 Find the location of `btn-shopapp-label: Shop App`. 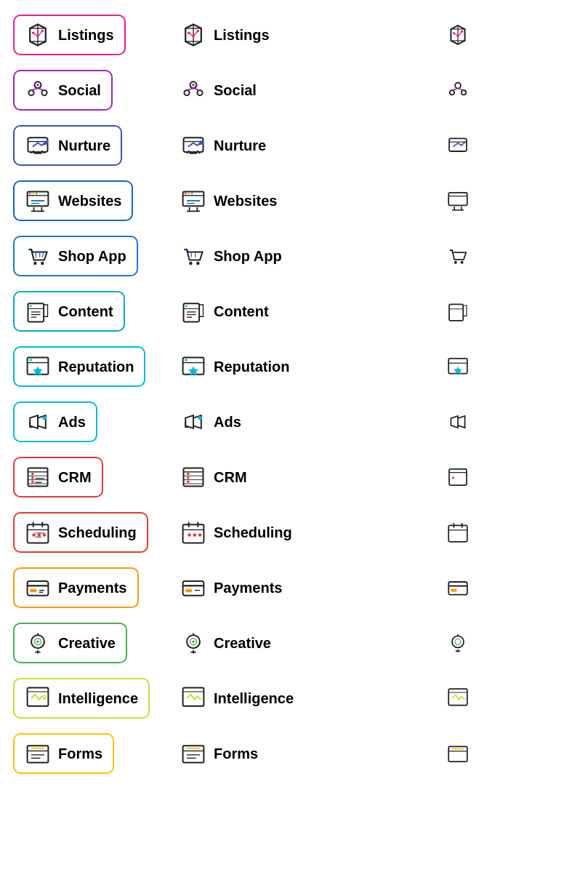

btn-shopapp-label: Shop App is located at coordinates (92, 256).